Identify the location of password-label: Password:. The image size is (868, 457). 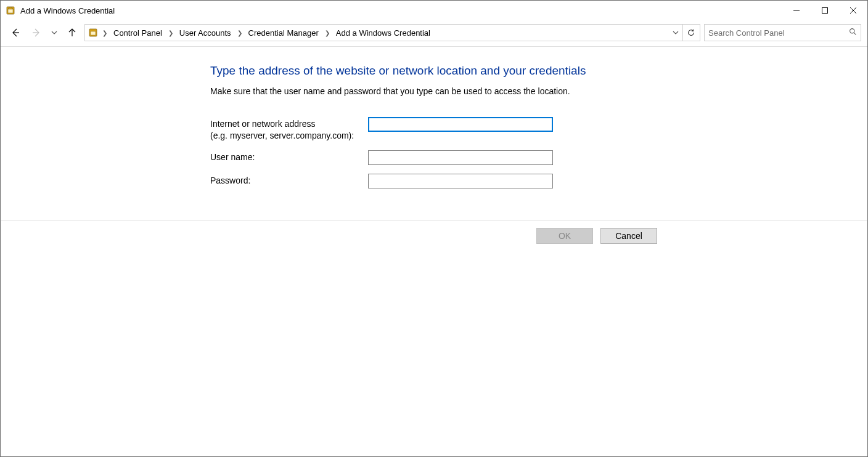
(289, 180).